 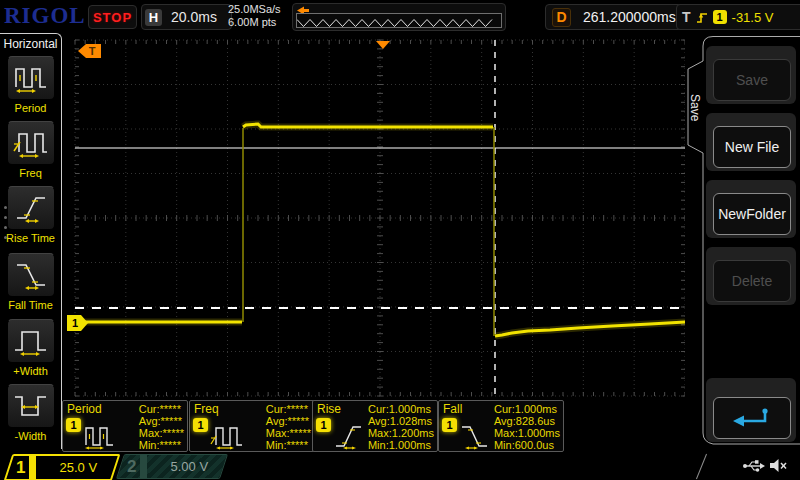 What do you see at coordinates (92, 51) in the screenshot?
I see `svg-text: T` at bounding box center [92, 51].